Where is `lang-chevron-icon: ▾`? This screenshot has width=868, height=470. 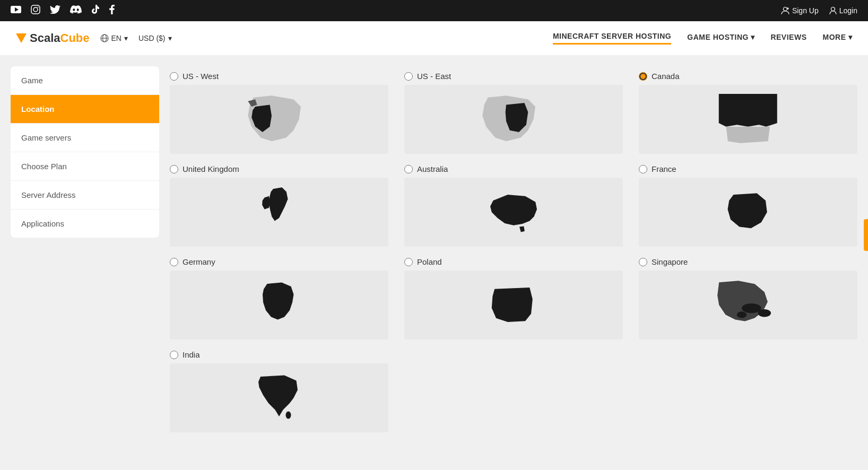 lang-chevron-icon: ▾ is located at coordinates (126, 38).